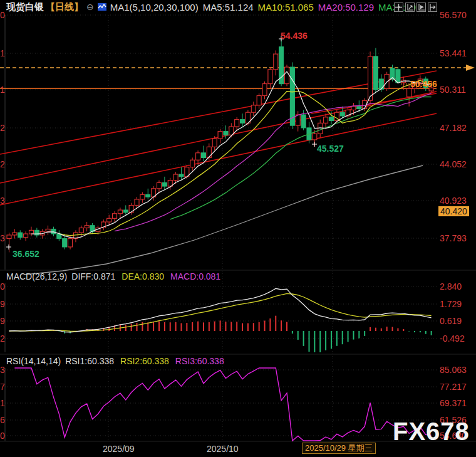 The width and height of the screenshot is (476, 457). Describe the element at coordinates (453, 53) in the screenshot. I see `price-axis-label: 53.441` at that location.